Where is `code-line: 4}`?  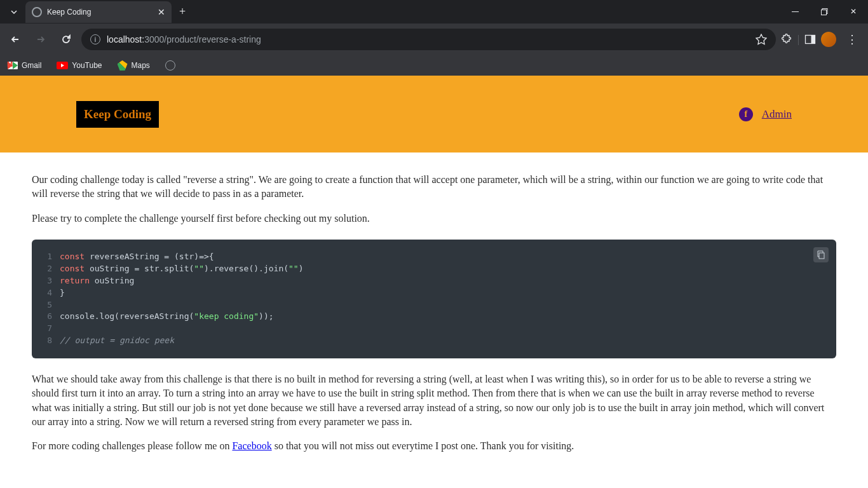 code-line: 4} is located at coordinates (434, 294).